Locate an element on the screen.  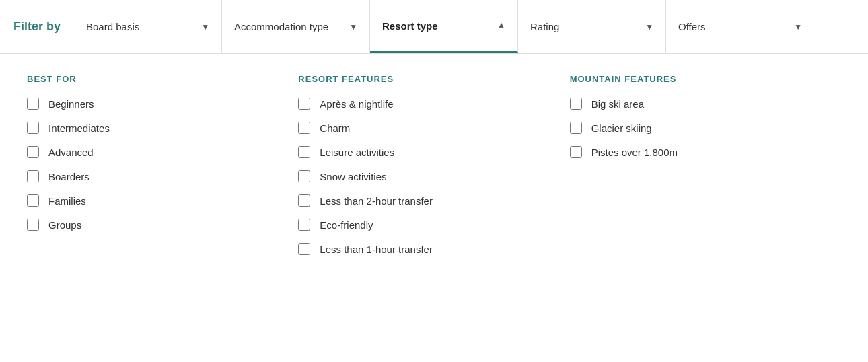
glacier-skiing-label: Glacier skiing is located at coordinates (622, 128).